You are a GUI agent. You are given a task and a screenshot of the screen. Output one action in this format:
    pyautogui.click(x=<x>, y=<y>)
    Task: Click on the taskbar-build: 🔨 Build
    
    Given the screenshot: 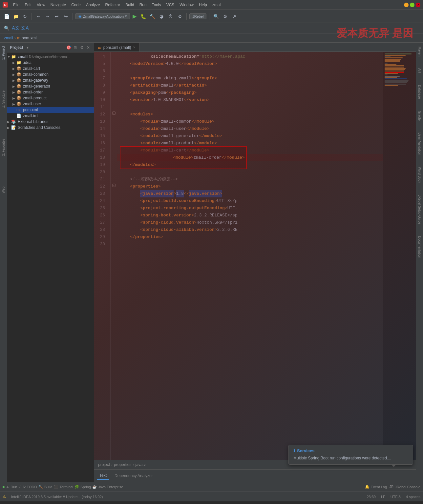 What is the action you would take?
    pyautogui.click(x=45, y=487)
    